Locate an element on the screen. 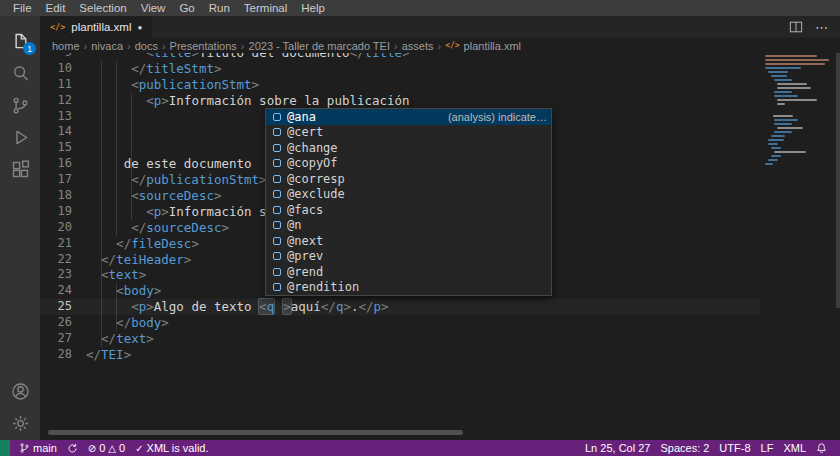 This screenshot has height=456, width=840. suggestion-label: @facs is located at coordinates (305, 210).